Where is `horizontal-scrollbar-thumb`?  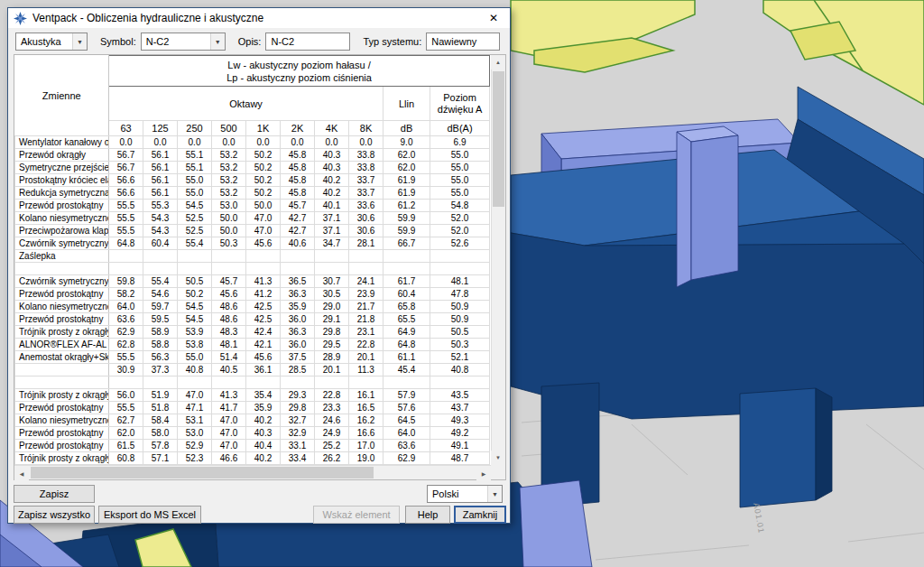 horizontal-scrollbar-thumb is located at coordinates (202, 473).